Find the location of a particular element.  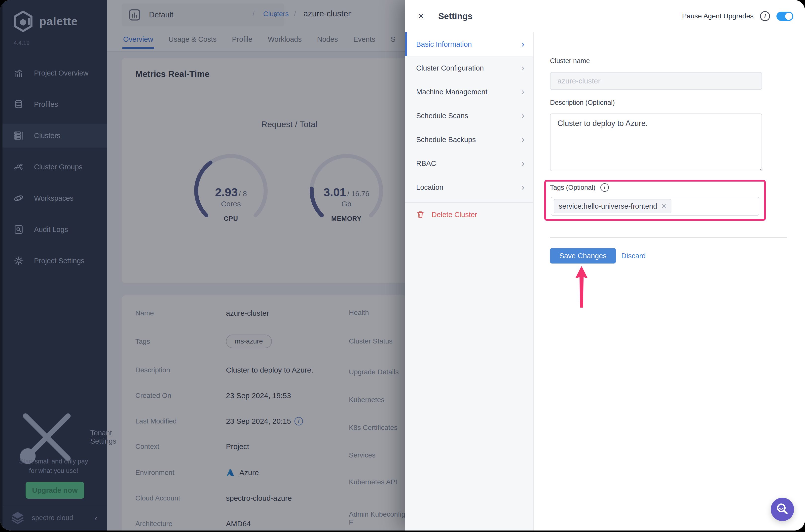

audit-logs-icon is located at coordinates (19, 229).